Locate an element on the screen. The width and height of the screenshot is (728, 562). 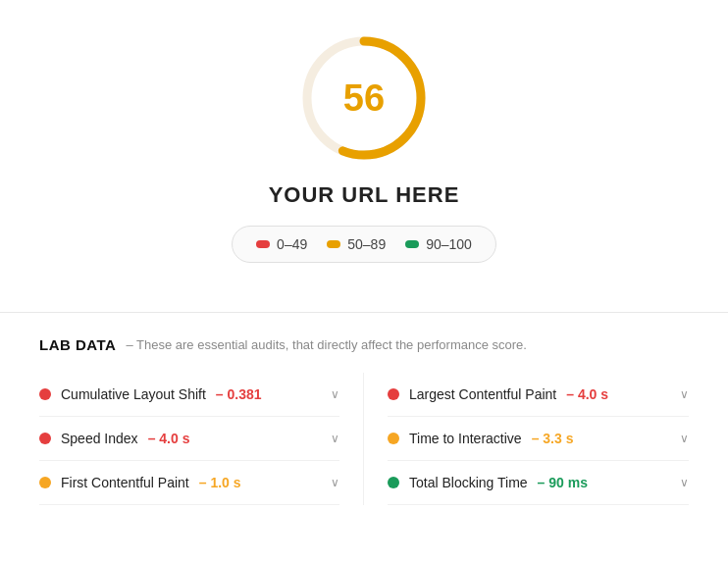
metric-value-lcp: – 4.0 s is located at coordinates (587, 394).